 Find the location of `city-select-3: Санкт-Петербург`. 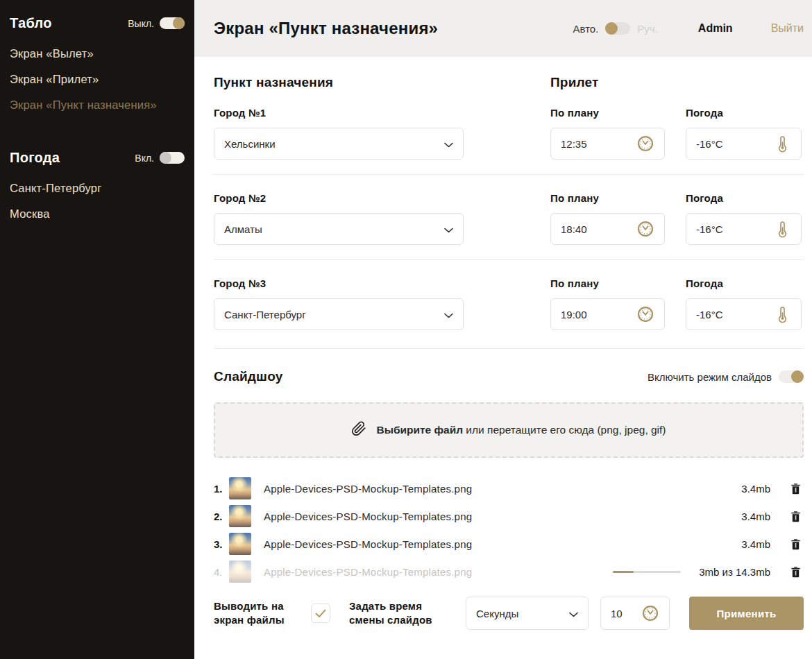

city-select-3: Санкт-Петербург is located at coordinates (339, 314).